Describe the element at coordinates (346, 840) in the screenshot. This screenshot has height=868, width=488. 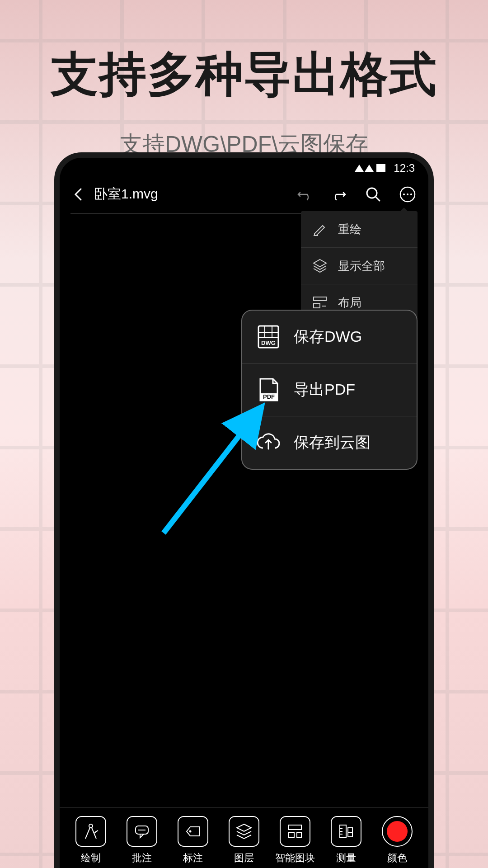
I see `tool-measure: 测量` at that location.